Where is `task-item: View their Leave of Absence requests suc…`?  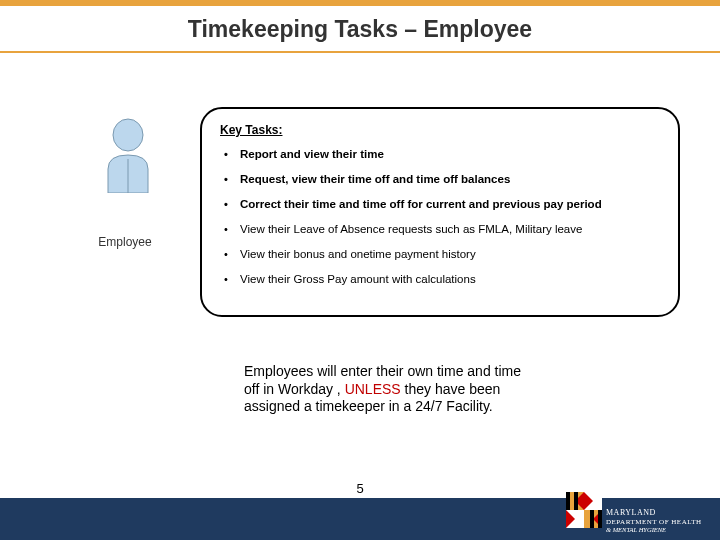 task-item: View their Leave of Absence requests suc… is located at coordinates (440, 230).